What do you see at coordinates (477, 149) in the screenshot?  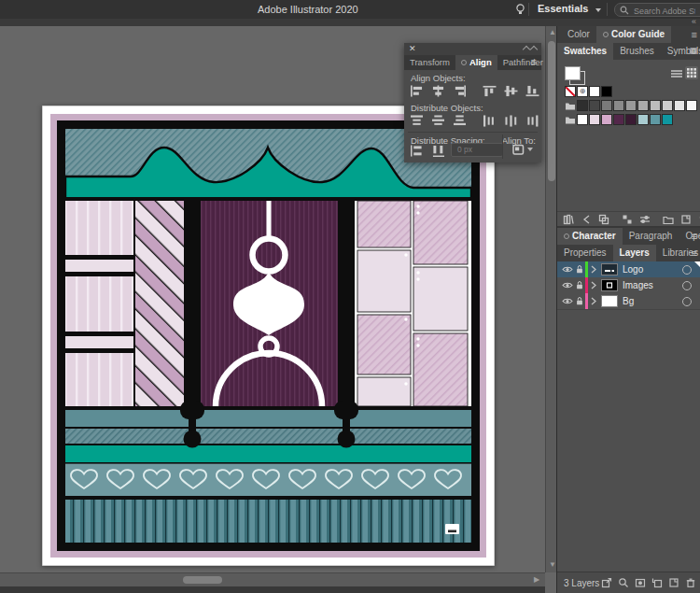 I see `spacing-value-dropdown: 0 px` at bounding box center [477, 149].